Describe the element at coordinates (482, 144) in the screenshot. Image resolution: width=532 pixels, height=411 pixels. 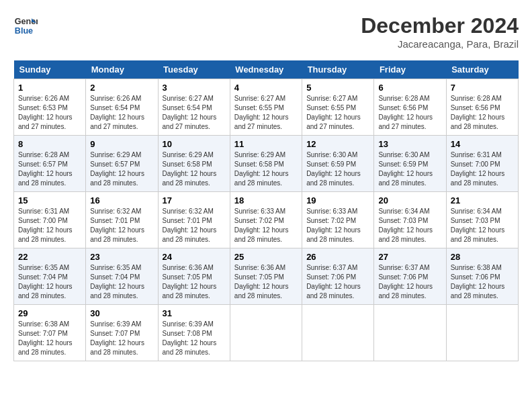
I see `day-number: 14` at that location.